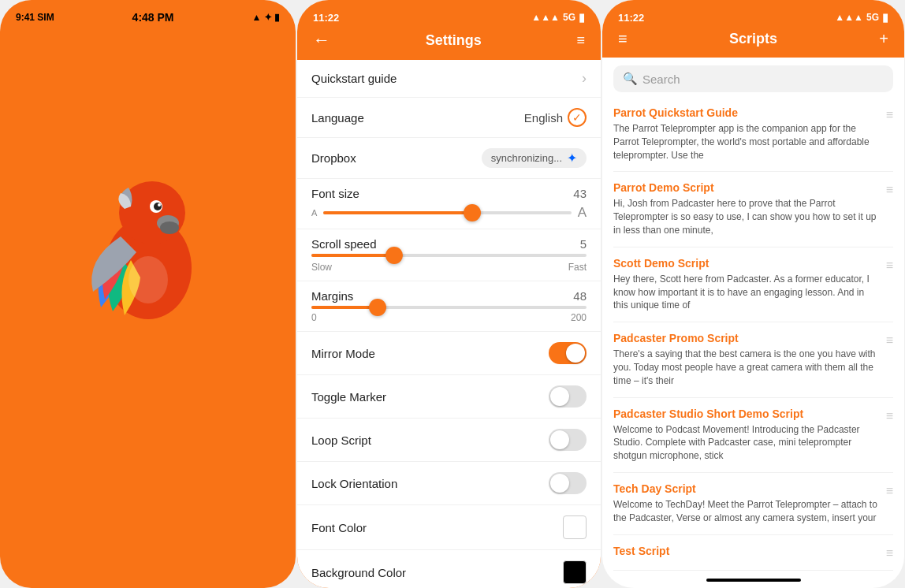 The height and width of the screenshot is (588, 905). I want to click on status-bar-scripts: 11:22 ▲▲▲ 5G ▮, so click(754, 12).